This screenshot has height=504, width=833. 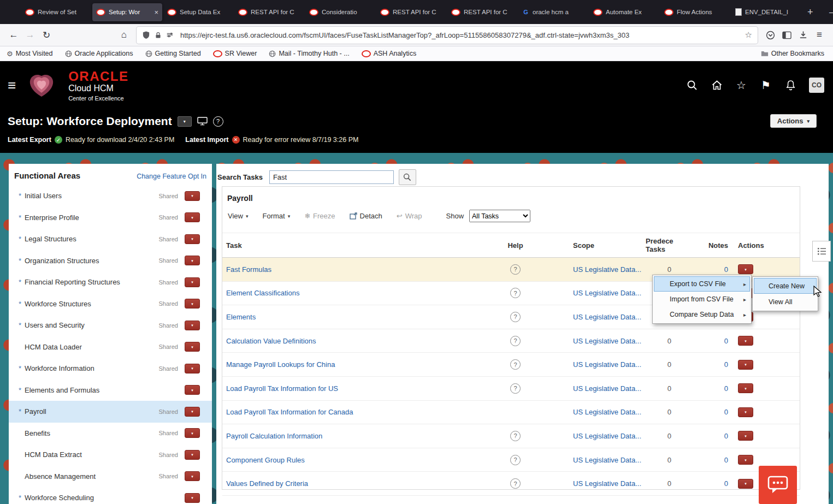 I want to click on column-header-task: Task, so click(x=362, y=246).